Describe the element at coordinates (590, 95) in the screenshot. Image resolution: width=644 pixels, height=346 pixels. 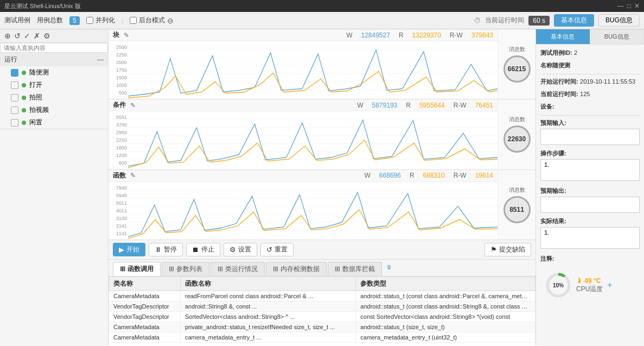
I see `field-current-time: 当前运行时间: 125` at that location.